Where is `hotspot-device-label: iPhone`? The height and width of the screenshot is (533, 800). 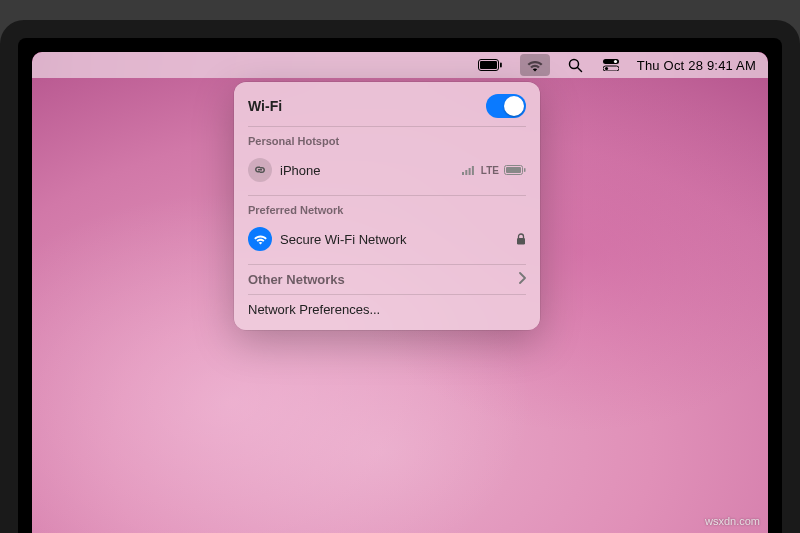
hotspot-device-label: iPhone is located at coordinates (367, 170).